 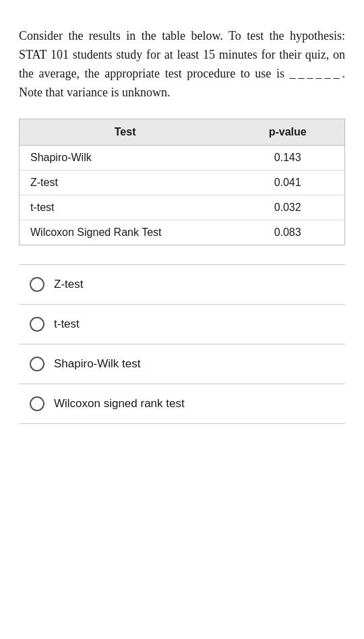 What do you see at coordinates (67, 324) in the screenshot?
I see `option-ttest-label: t-test` at bounding box center [67, 324].